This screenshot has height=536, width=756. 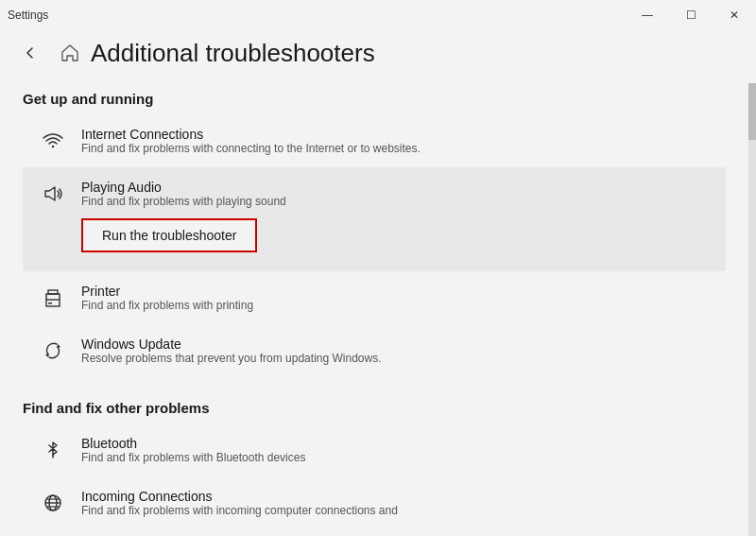 What do you see at coordinates (251, 148) in the screenshot?
I see `item-desc-internet: Find and fix problems with connecting to…` at bounding box center [251, 148].